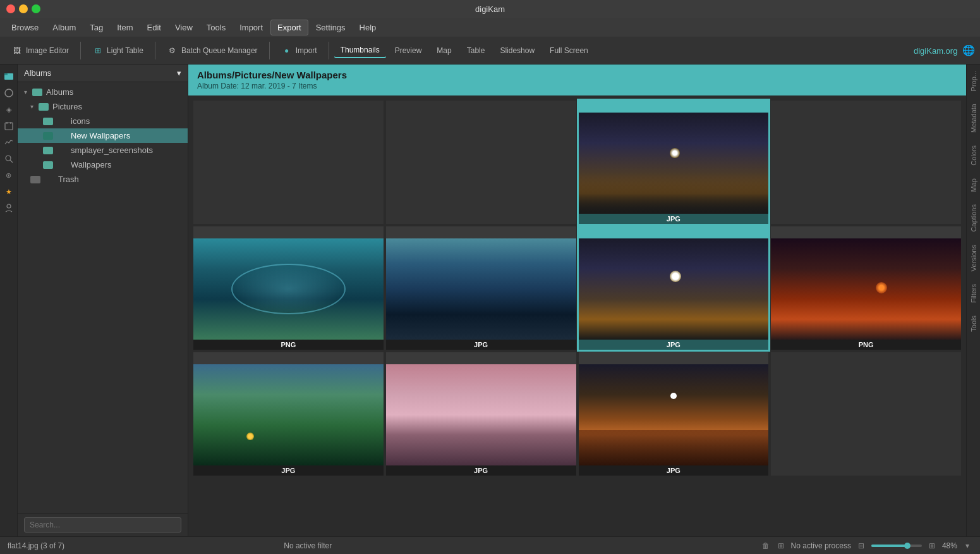 The image size is (980, 554). What do you see at coordinates (517, 51) in the screenshot?
I see `toolbar-slideshow: Slideshow` at bounding box center [517, 51].